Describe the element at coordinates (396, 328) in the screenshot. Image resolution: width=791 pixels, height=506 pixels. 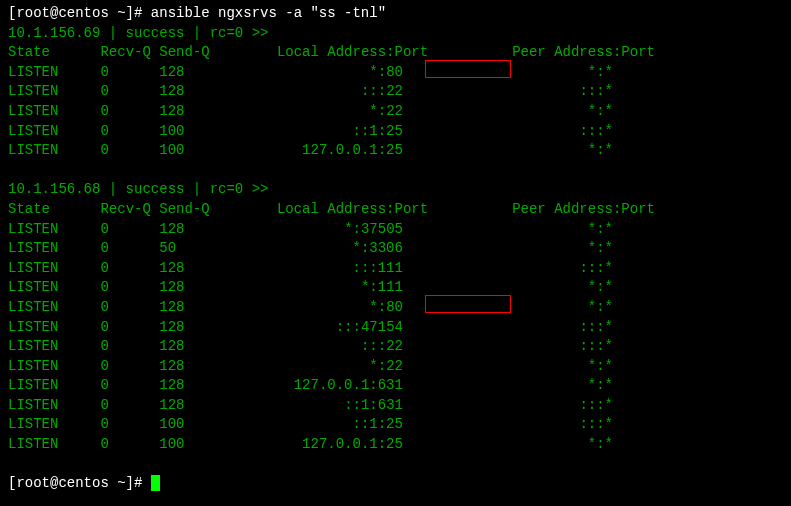
I see `table-row: LISTEN 0 128 :::47154 :::*` at that location.